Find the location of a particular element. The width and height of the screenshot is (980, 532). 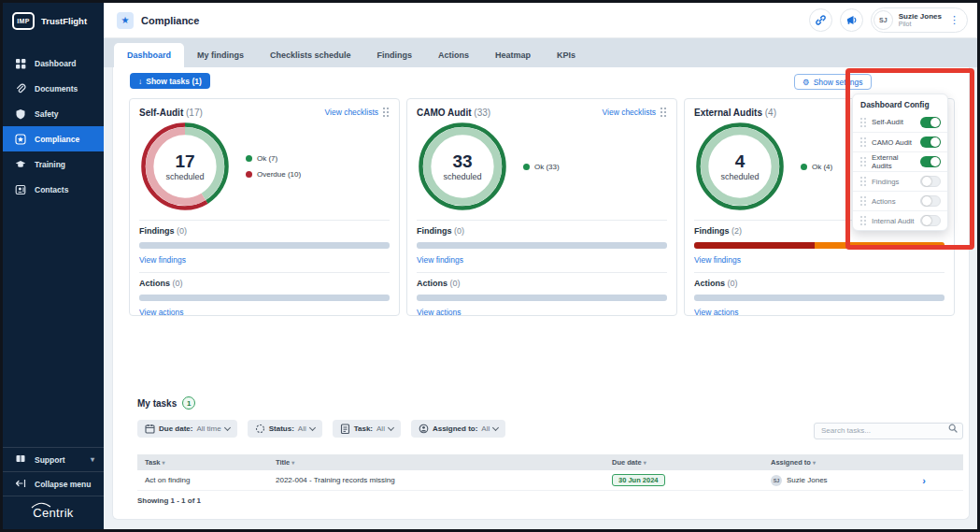

collapse-icon is located at coordinates (21, 483).